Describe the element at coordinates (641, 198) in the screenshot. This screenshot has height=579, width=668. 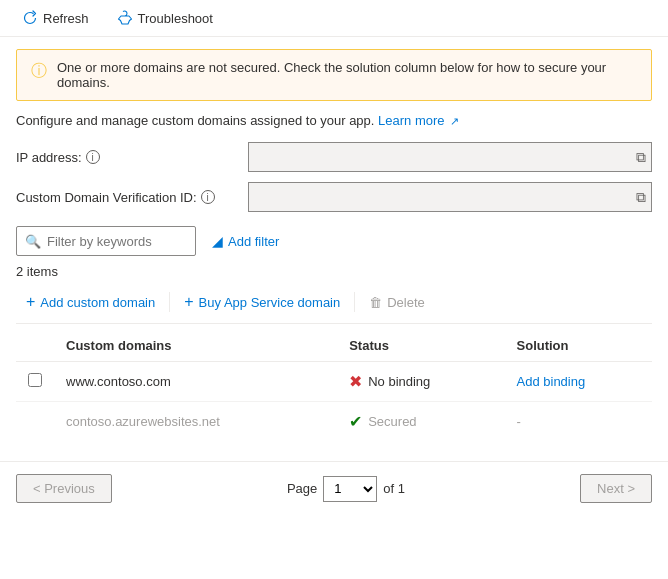
I see `custom-domain-id-copy-button: ⧉` at that location.